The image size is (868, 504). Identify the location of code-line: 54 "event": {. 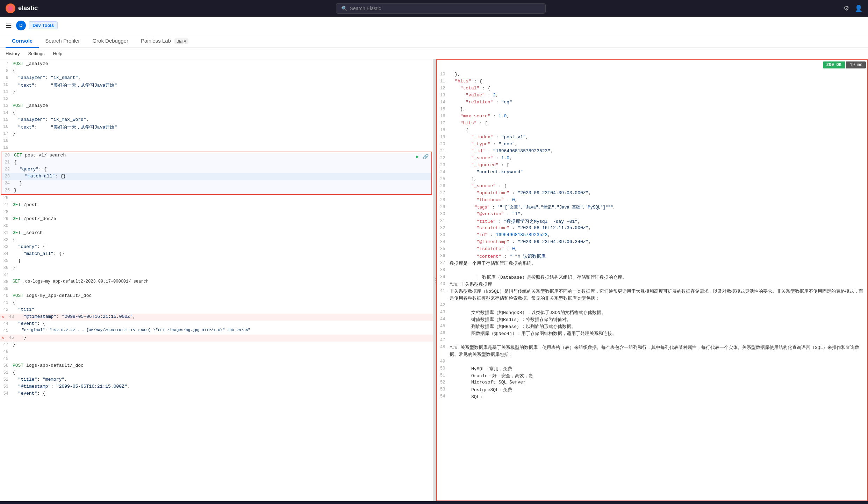
(216, 394).